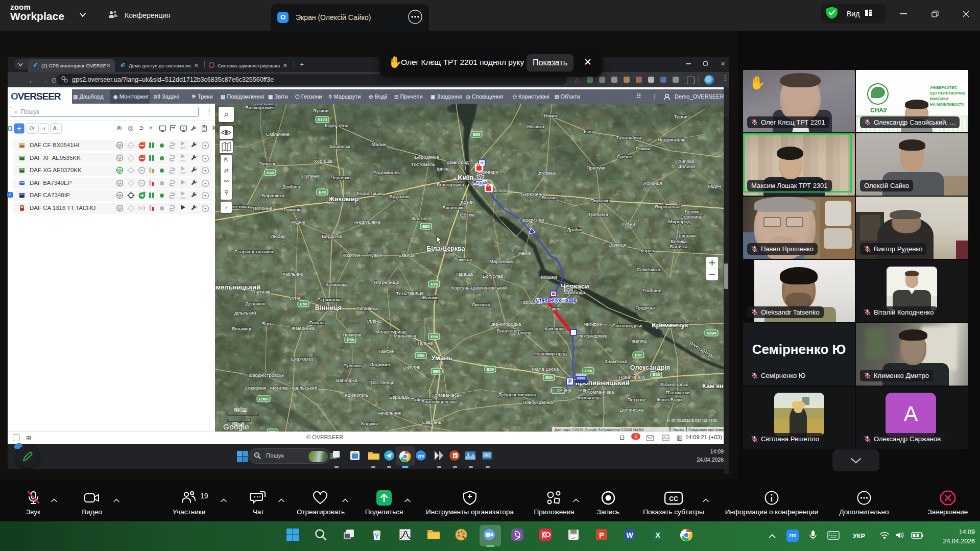  I want to click on svg-text: Пирятин, so click(600, 200).